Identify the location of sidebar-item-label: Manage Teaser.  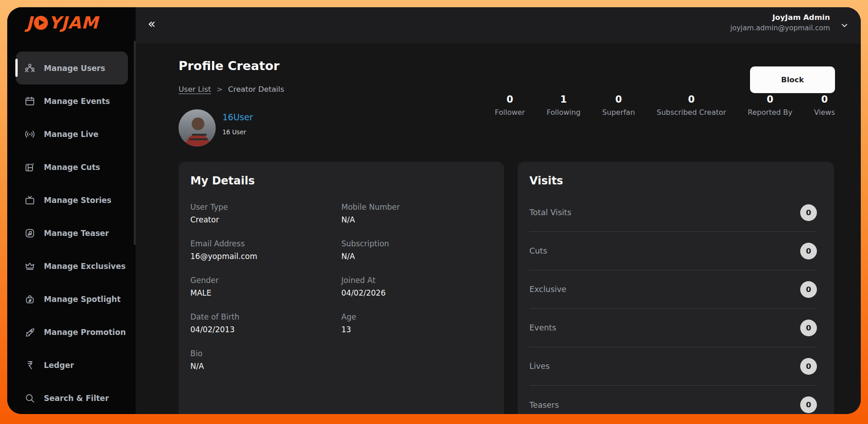
(76, 233).